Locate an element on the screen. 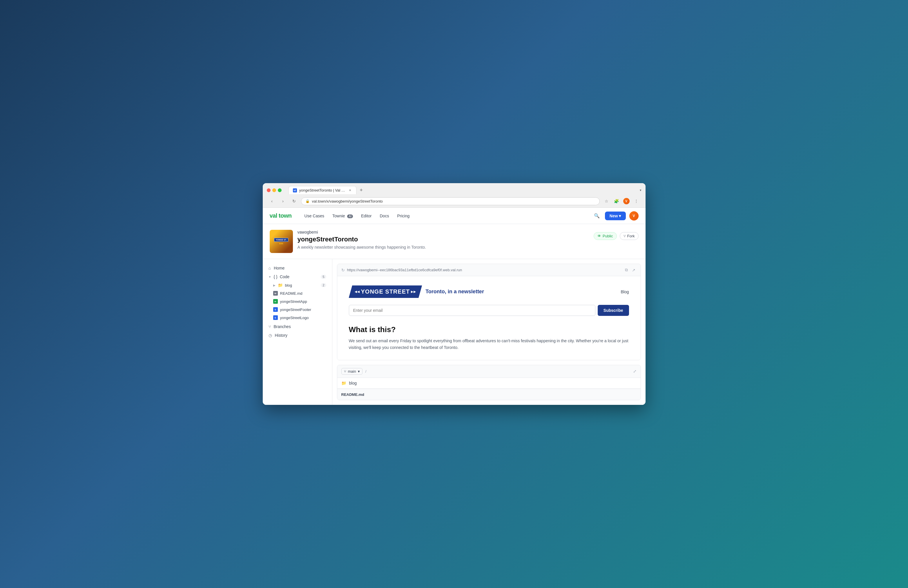 The height and width of the screenshot is (588, 908). project-actions: 👁 Public ⑂ Fork is located at coordinates (616, 235).